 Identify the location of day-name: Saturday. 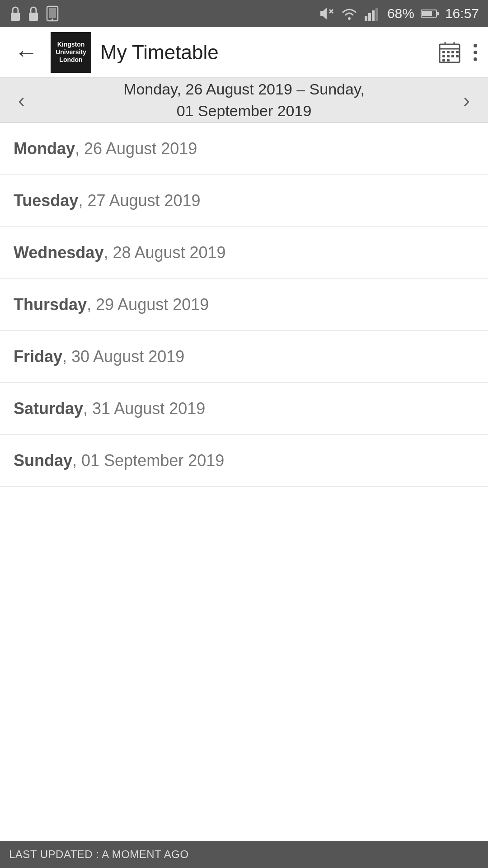
(48, 409).